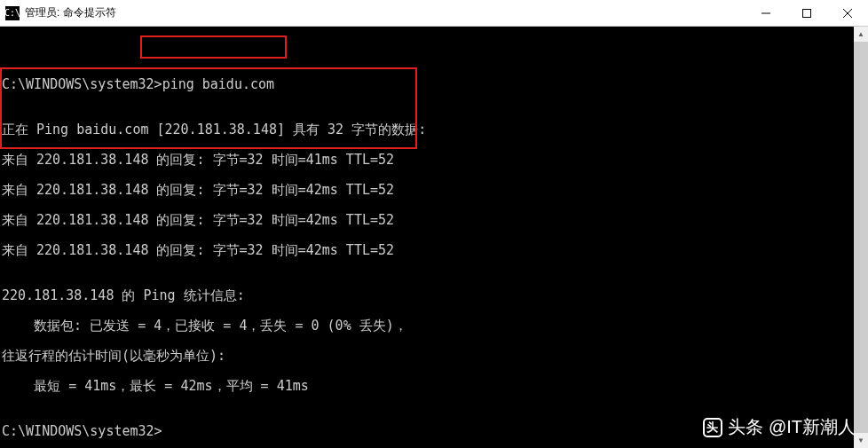  Describe the element at coordinates (807, 12) in the screenshot. I see `maximize-button` at that location.